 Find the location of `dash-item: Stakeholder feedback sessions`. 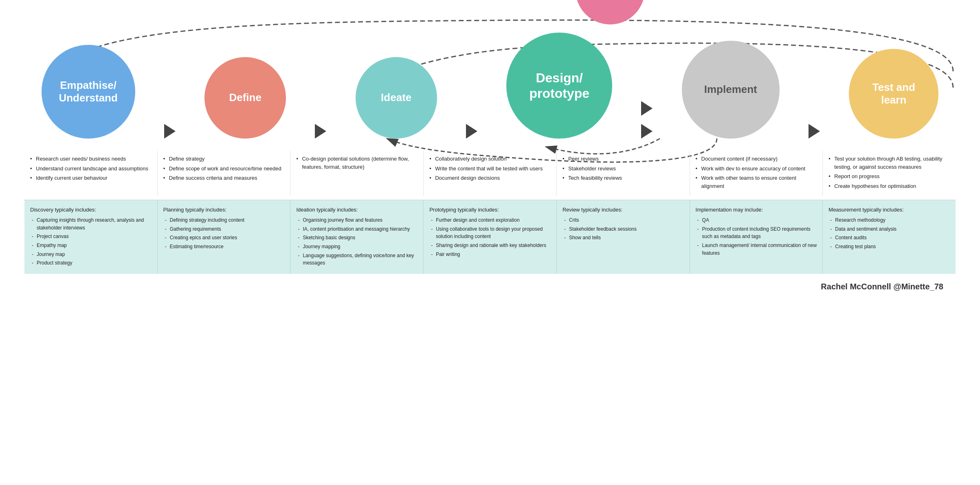

dash-item: Stakeholder feedback sessions is located at coordinates (623, 229).